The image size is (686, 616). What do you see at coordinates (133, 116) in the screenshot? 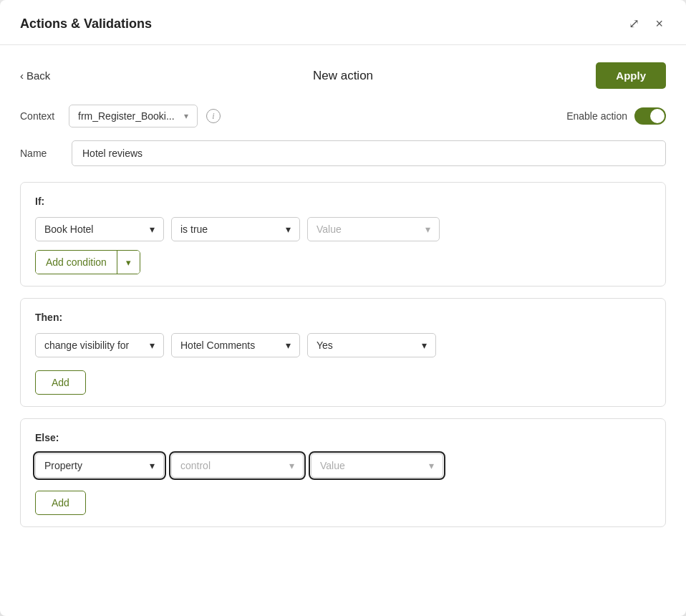
I see `context-select: frm_Register_Booki... ▾` at bounding box center [133, 116].